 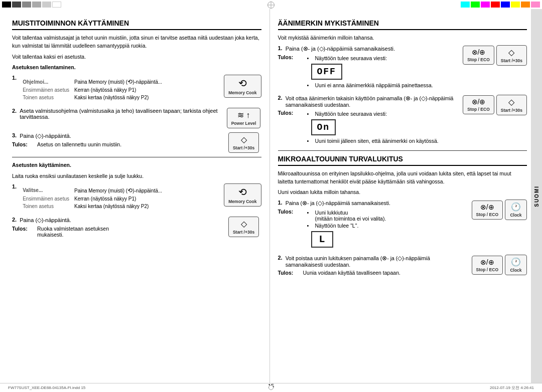 What do you see at coordinates (478, 55) in the screenshot?
I see `stop-eco-button-1: ⊗/⊕ Stop / ECO` at bounding box center [478, 55].